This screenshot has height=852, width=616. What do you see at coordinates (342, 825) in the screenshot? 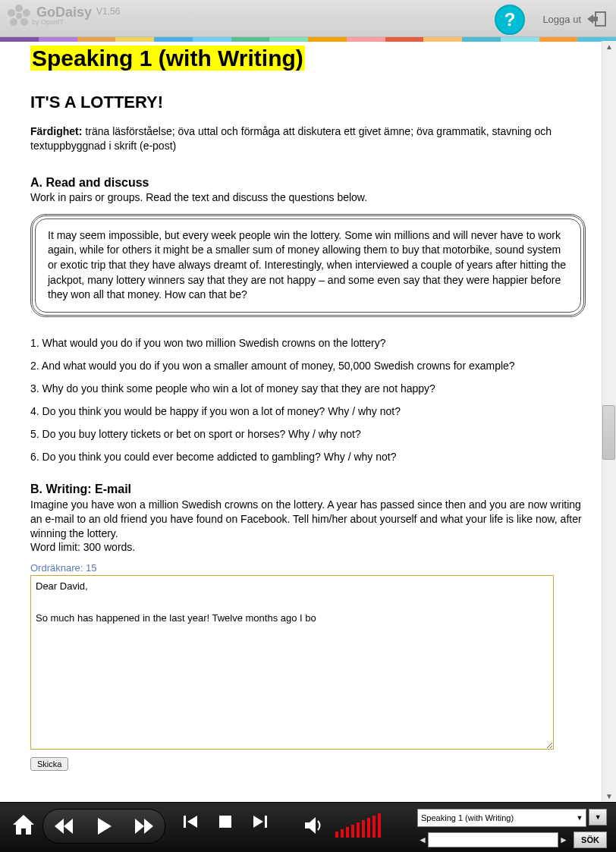
I see `volume-area` at bounding box center [342, 825].